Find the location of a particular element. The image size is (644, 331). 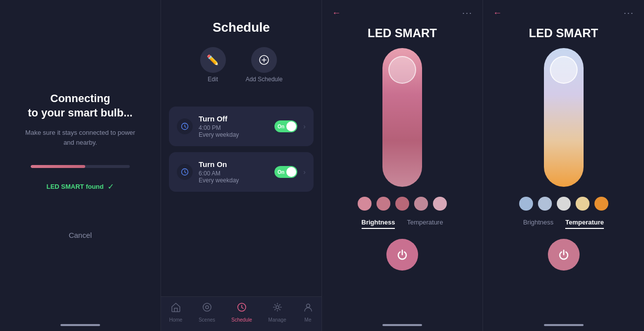

back-button-4: ← is located at coordinates (497, 13).